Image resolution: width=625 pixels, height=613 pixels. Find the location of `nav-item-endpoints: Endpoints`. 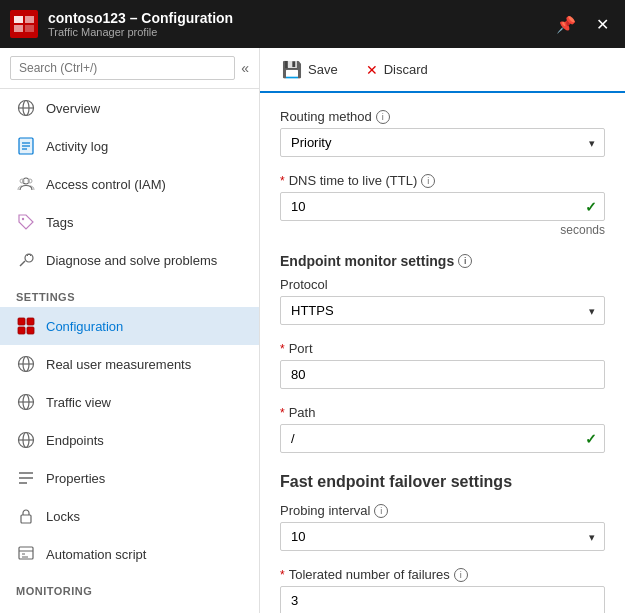

nav-item-endpoints: Endpoints is located at coordinates (130, 440).